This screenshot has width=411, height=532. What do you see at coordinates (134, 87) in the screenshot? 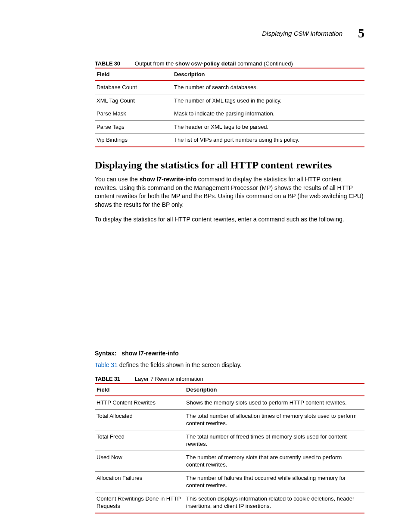
I see `cell-field: Database Count` at bounding box center [134, 87].